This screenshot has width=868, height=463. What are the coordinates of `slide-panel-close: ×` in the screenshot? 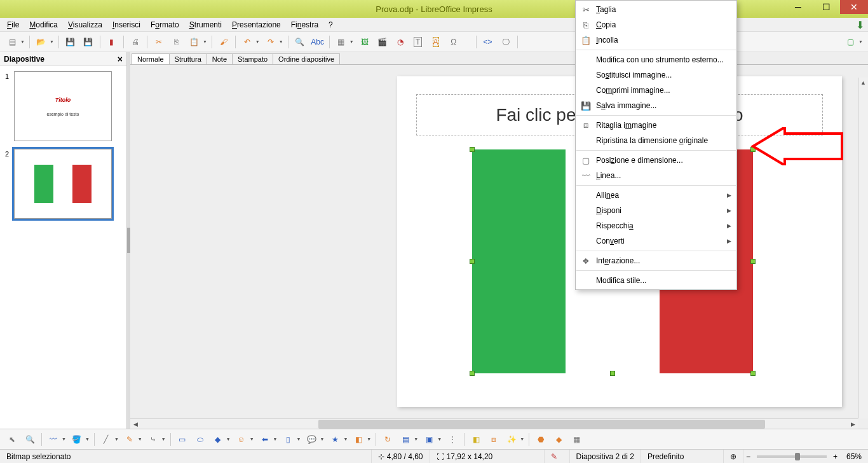 It's located at (120, 59).